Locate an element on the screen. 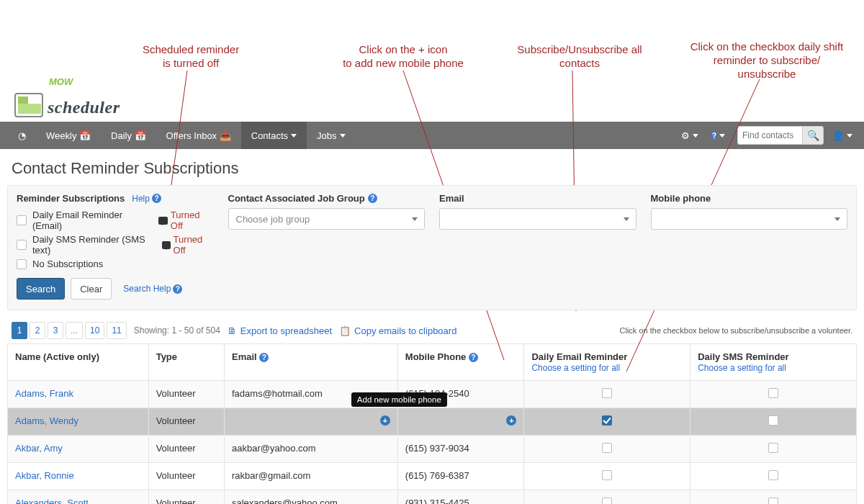 This screenshot has width=864, height=504. page-2: 2 is located at coordinates (37, 330).